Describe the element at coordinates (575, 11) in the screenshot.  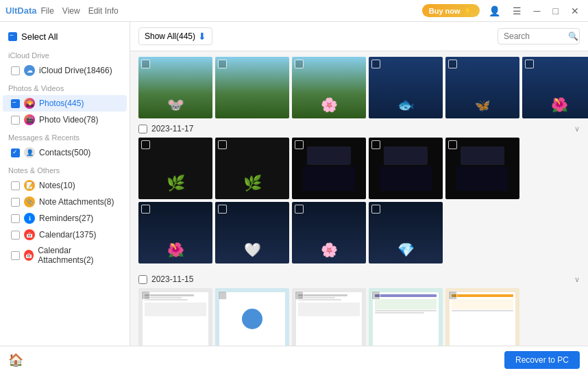
I see `close-button: ✕` at that location.